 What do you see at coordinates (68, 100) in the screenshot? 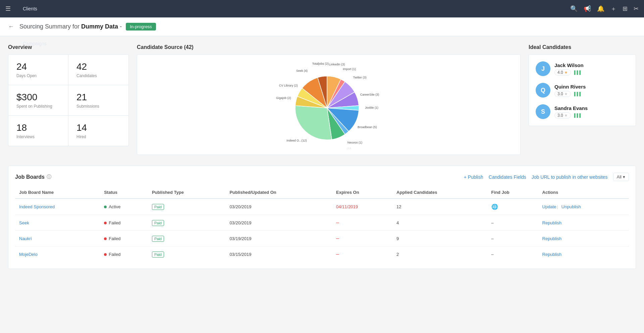
I see `overview-grid: 24Days Open42Candidates$300Spent on Publ…` at bounding box center [68, 100].